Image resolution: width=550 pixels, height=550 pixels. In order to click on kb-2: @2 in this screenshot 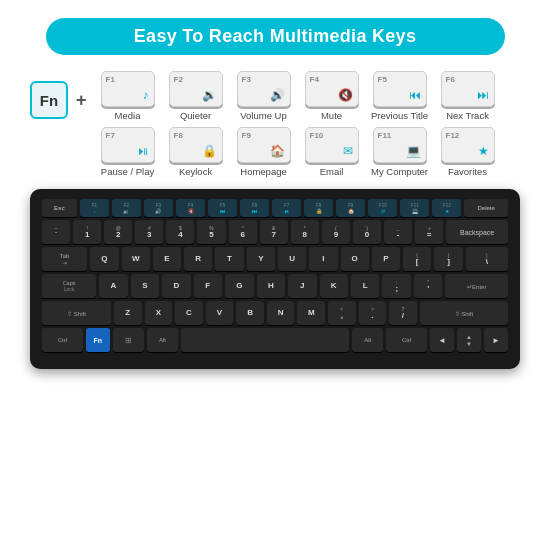, I will do `click(118, 232)`.